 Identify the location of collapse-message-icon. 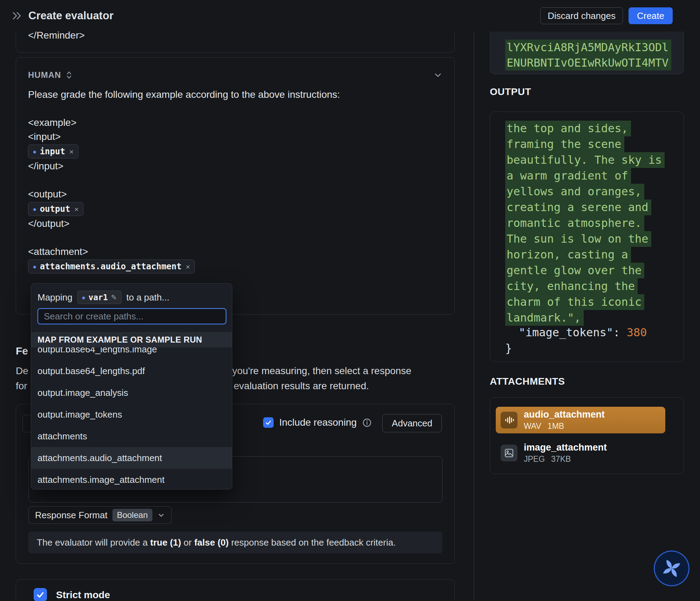
(438, 75).